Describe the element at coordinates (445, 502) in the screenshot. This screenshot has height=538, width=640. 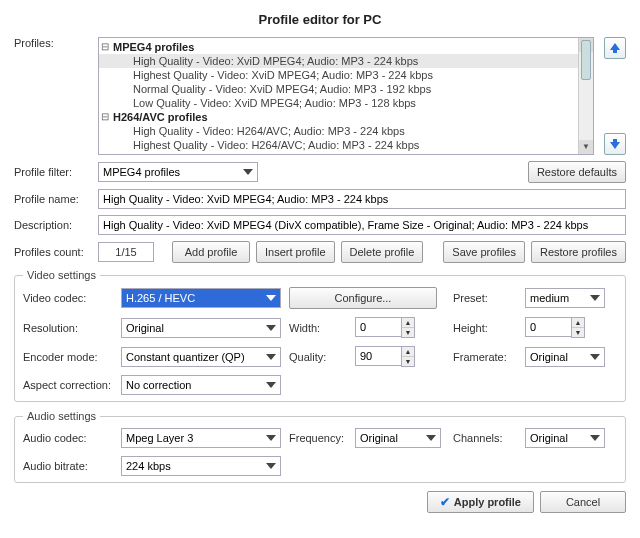
I see `check-icon: ✔` at that location.